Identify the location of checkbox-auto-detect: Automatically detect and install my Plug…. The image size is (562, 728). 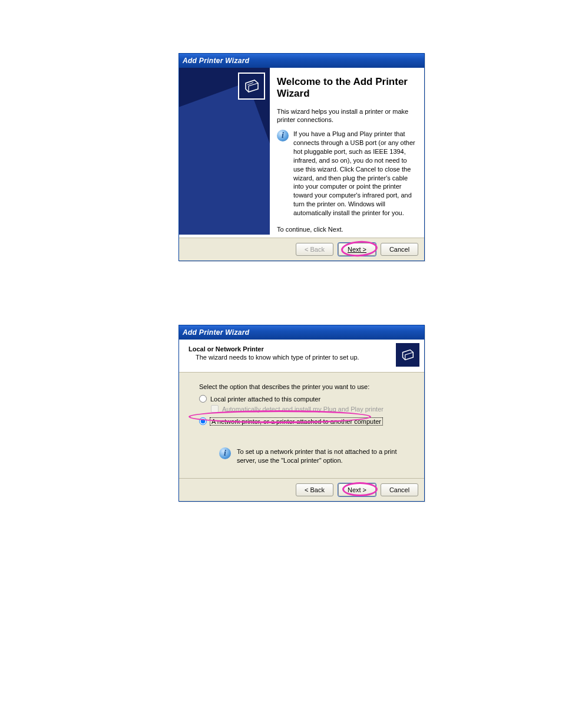
(309, 409).